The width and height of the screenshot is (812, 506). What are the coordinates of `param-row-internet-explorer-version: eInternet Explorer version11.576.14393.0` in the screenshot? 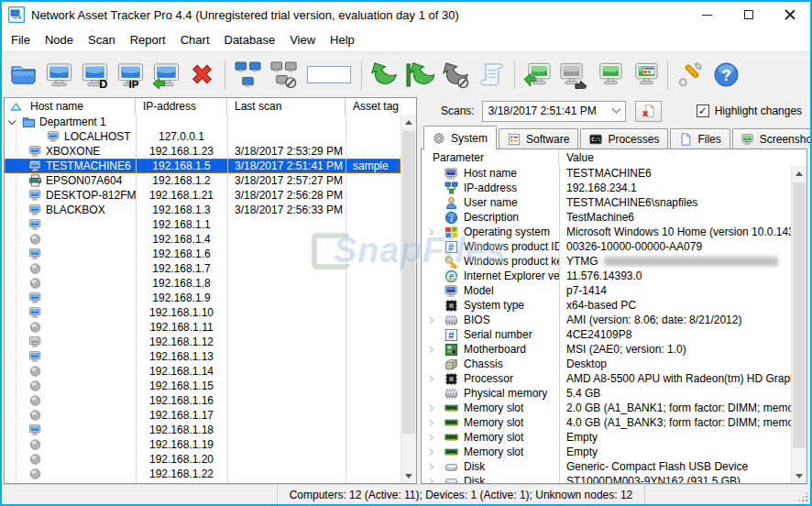 It's located at (607, 276).